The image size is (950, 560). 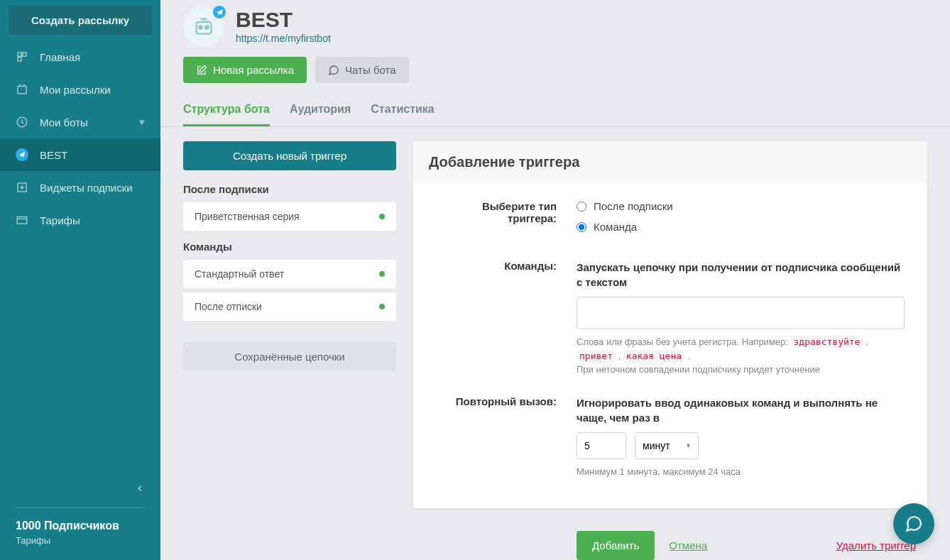 What do you see at coordinates (290, 247) in the screenshot?
I see `section-title-commands: Команды` at bounding box center [290, 247].